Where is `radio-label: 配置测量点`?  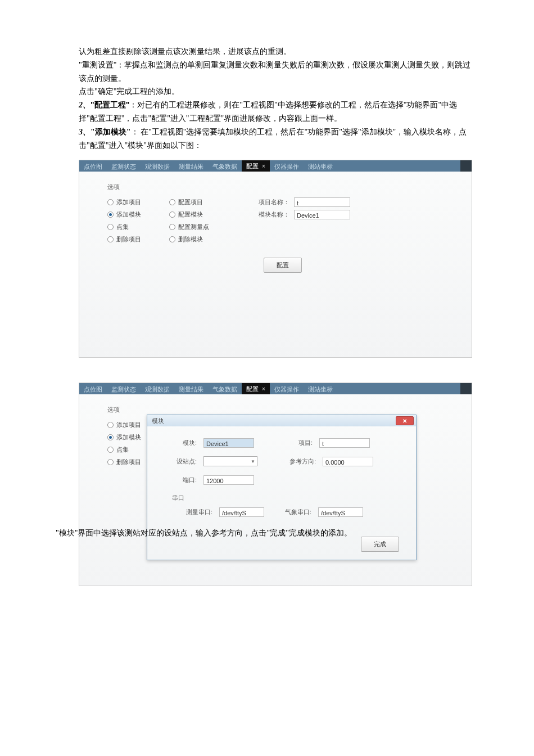
radio-label: 配置测量点 is located at coordinates (193, 227).